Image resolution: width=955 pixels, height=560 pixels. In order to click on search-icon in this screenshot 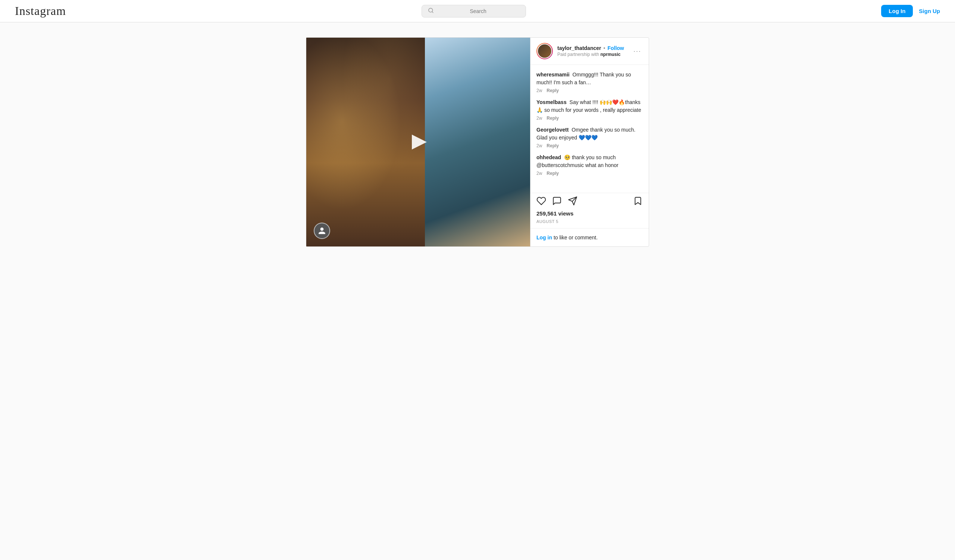, I will do `click(431, 11)`.